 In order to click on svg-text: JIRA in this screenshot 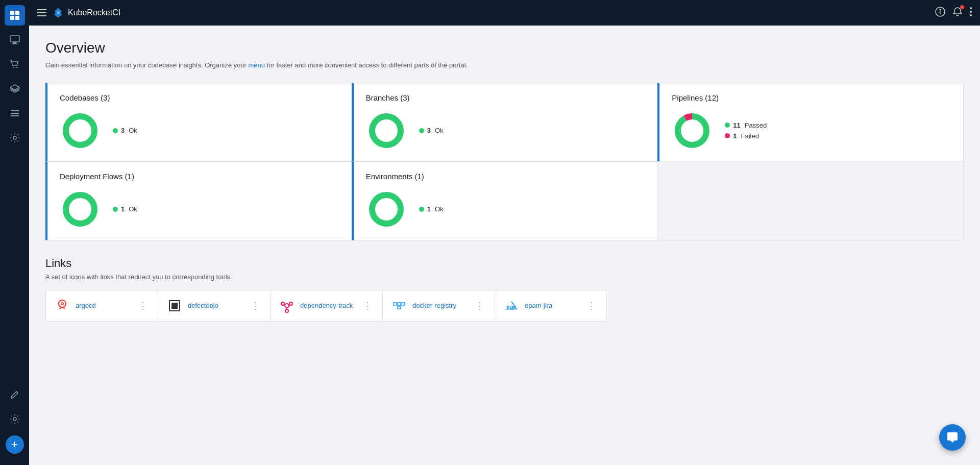, I will do `click(511, 308)`.